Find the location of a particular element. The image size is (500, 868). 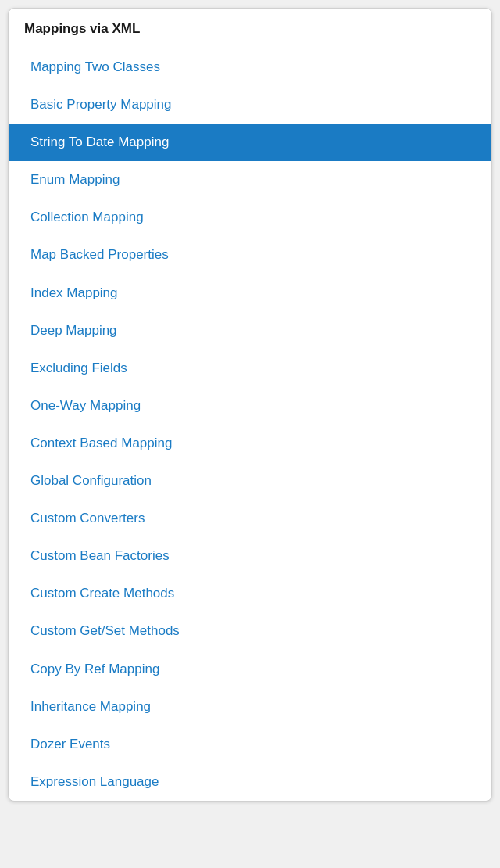

sidebar-header: Mappings via XML is located at coordinates (250, 28).